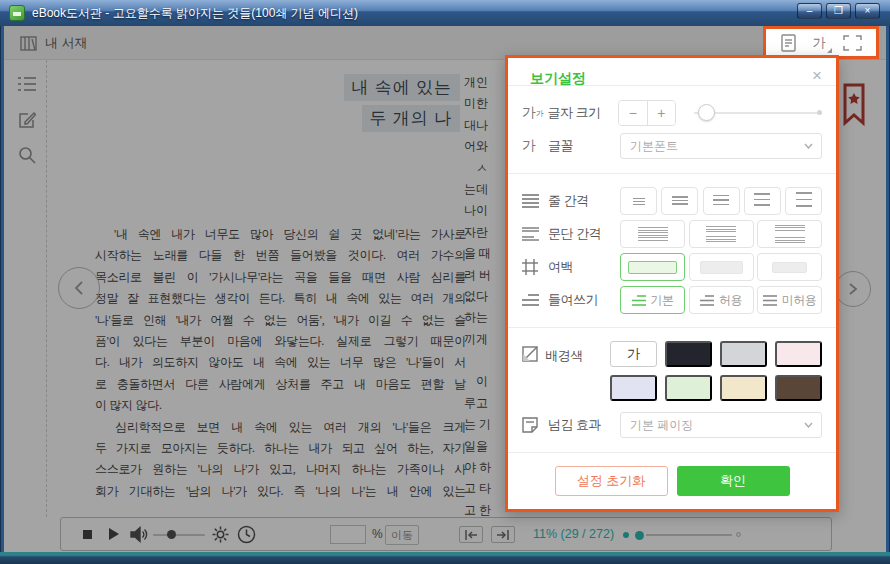 The width and height of the screenshot is (890, 564). Describe the element at coordinates (716, 371) in the screenshot. I see `background-color-swatches: 가` at that location.